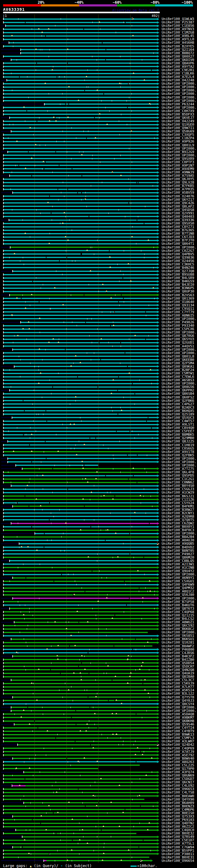  What do you see at coordinates (98, 353) in the screenshot?
I see `hit-row: UniRef100_UPI000..` at bounding box center [98, 353].